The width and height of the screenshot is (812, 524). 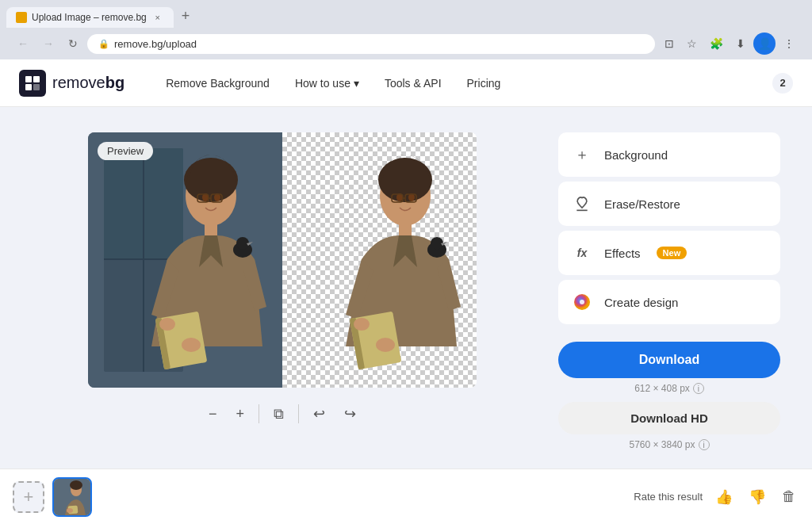 What do you see at coordinates (413, 83) in the screenshot?
I see `nav-link-tools-api: Tools & API` at bounding box center [413, 83].